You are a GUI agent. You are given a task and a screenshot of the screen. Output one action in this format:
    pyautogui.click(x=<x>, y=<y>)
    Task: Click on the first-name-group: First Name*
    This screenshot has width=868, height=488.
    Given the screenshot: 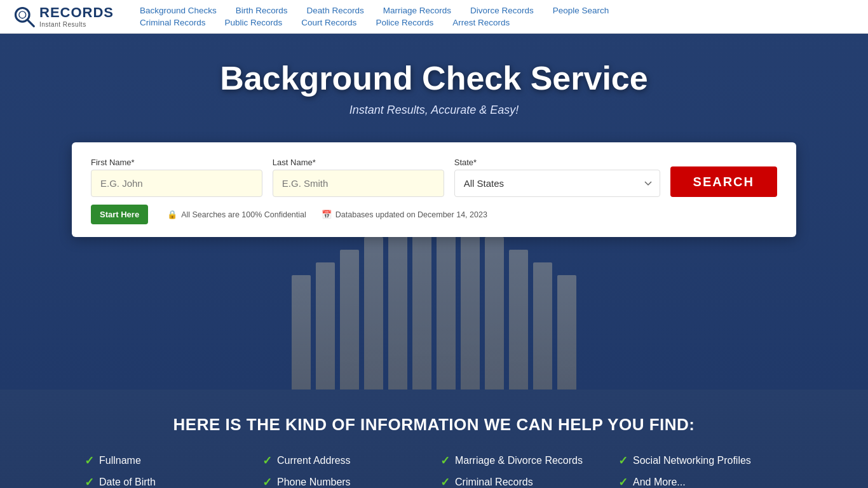 What is the action you would take?
    pyautogui.click(x=177, y=177)
    